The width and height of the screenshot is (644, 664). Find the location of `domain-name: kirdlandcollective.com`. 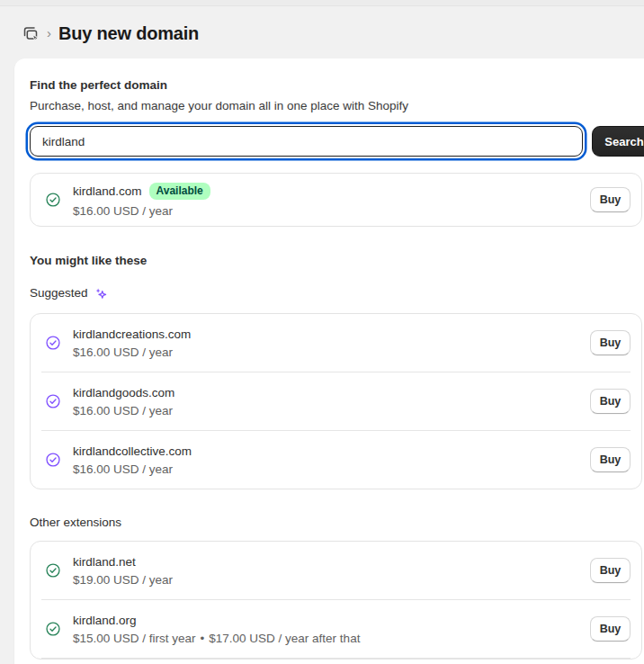

domain-name: kirdlandcollective.com is located at coordinates (132, 452).